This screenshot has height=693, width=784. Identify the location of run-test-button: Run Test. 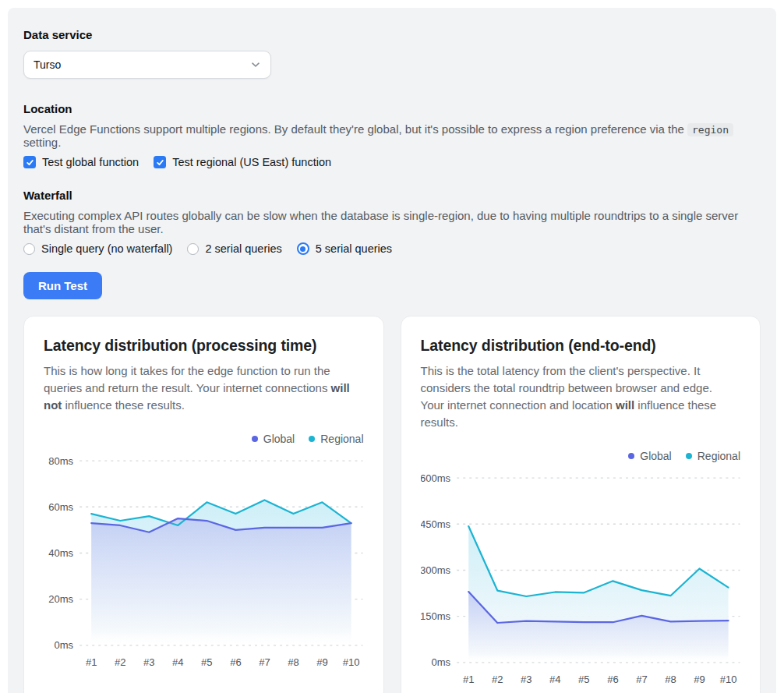
(62, 285).